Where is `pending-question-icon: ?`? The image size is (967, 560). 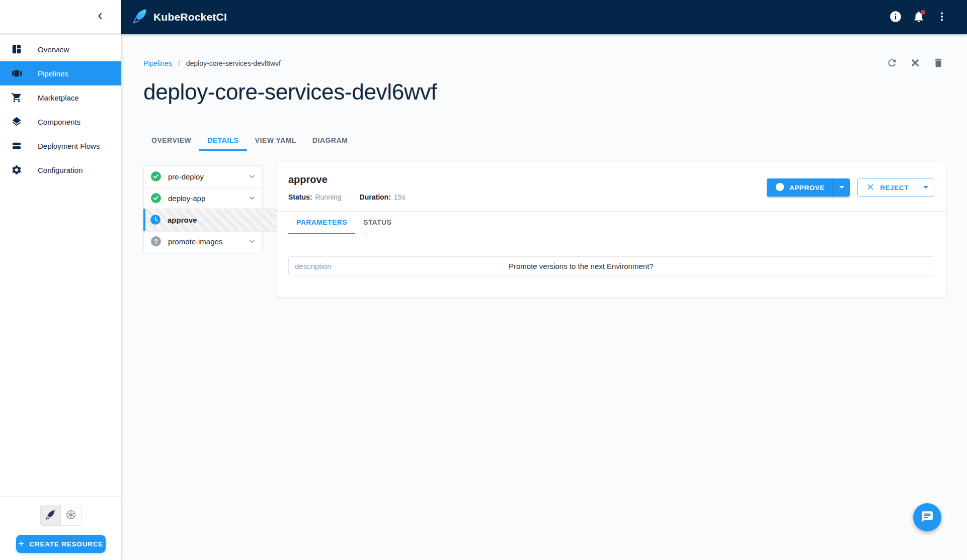
pending-question-icon: ? is located at coordinates (156, 241).